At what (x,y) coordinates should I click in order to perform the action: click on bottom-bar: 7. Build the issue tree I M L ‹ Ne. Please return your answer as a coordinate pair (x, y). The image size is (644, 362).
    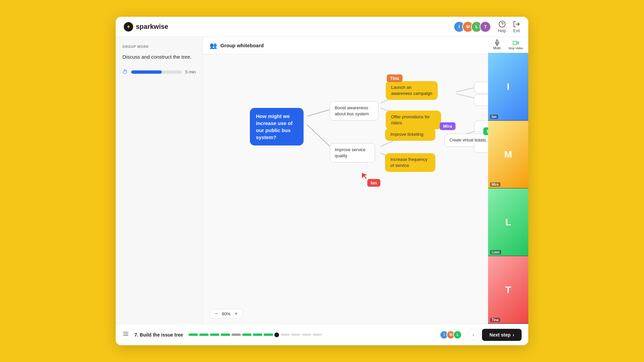
    Looking at the image, I should click on (322, 335).